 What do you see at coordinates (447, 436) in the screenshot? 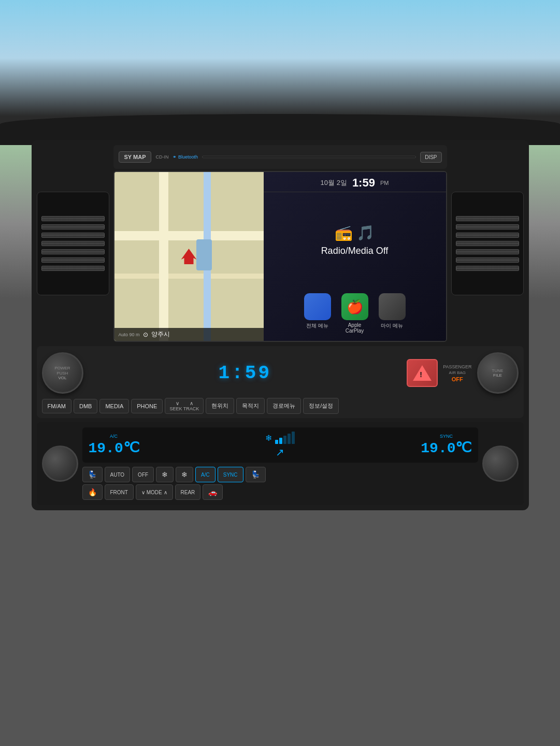
I see `sync-indicator: SYNC` at bounding box center [447, 436].